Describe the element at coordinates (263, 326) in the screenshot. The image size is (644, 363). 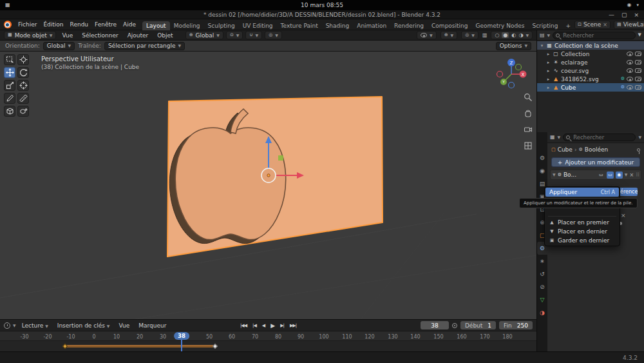
I see `play-reverse-button: ◀` at that location.